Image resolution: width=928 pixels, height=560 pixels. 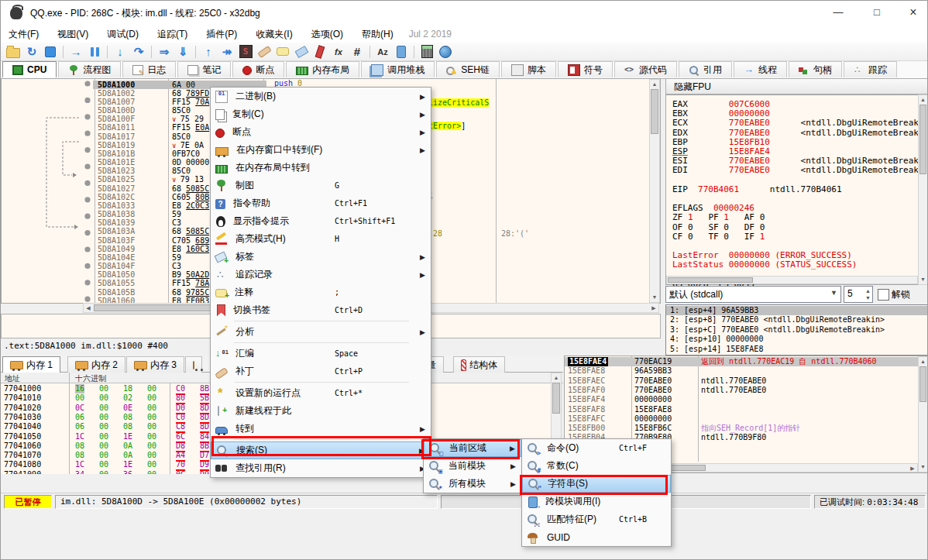 I want to click on menu-item-patch: 补丁Ctrl+P, so click(x=321, y=372).